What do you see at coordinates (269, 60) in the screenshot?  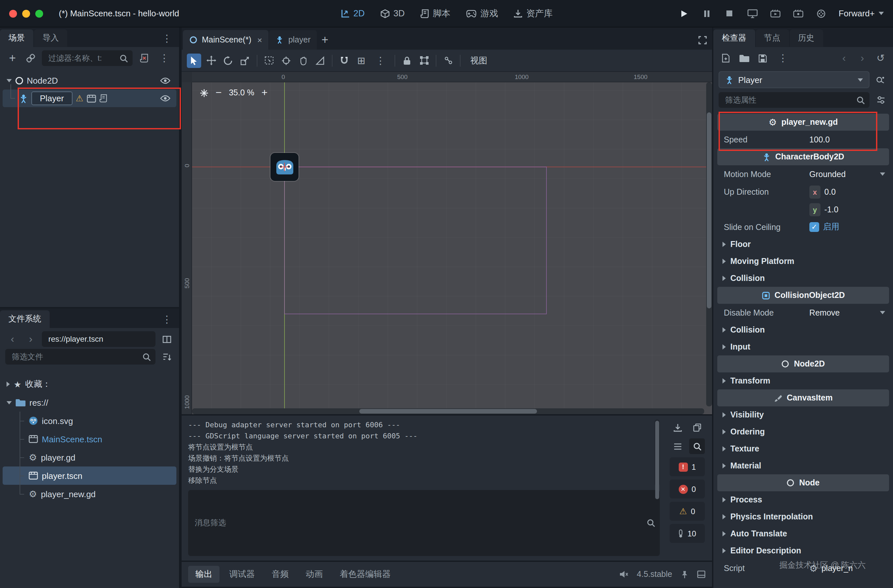 I see `select-list-button` at bounding box center [269, 60].